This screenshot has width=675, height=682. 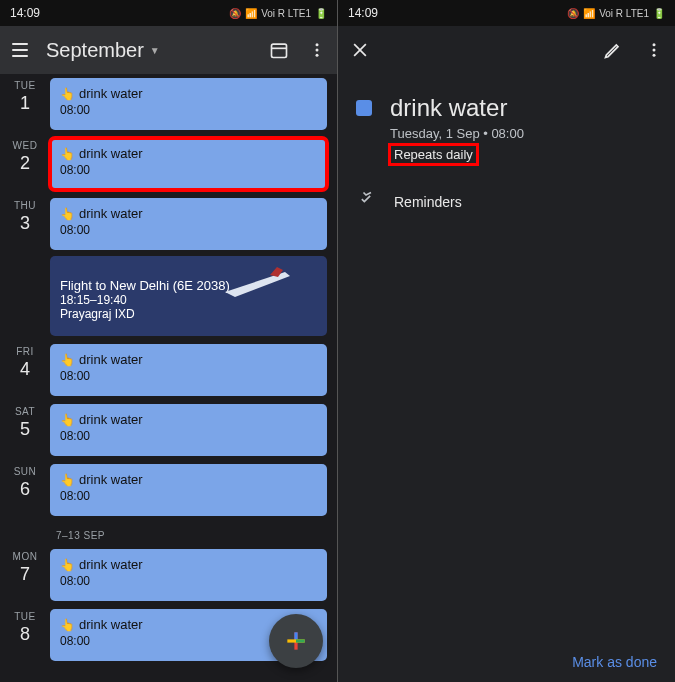 What do you see at coordinates (25, 146) in the screenshot?
I see `day-weekday: WED` at bounding box center [25, 146].